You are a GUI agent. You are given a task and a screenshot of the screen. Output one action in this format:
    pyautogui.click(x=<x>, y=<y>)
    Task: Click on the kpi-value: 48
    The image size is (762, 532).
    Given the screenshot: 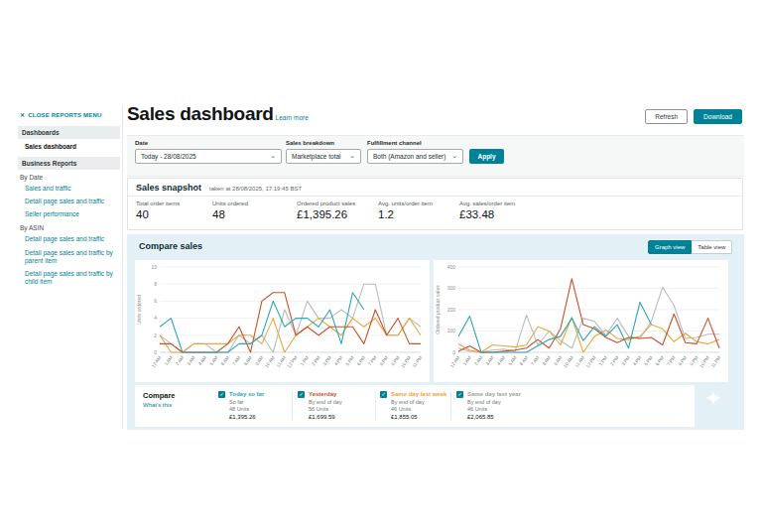 What is the action you would take?
    pyautogui.click(x=254, y=214)
    